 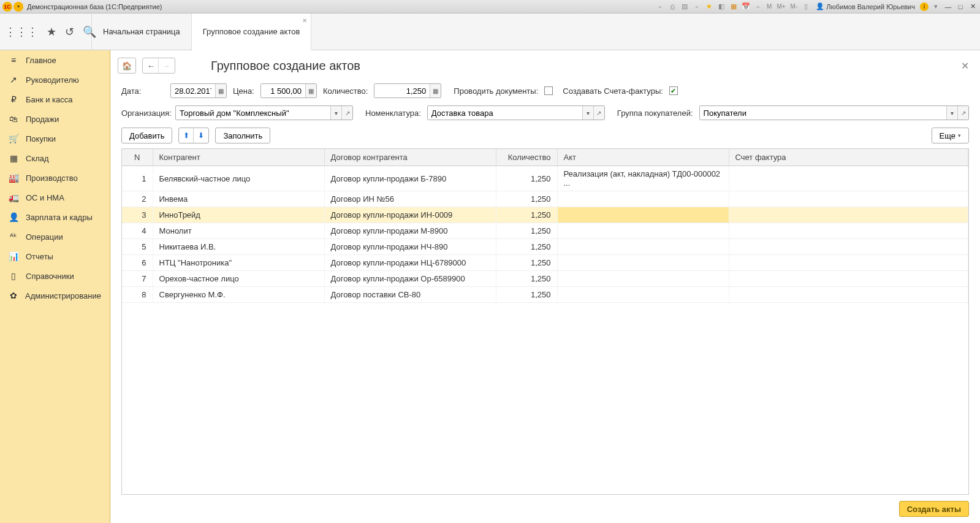 I want to click on nomen-dropdown-icon: ▾, so click(x=588, y=113).